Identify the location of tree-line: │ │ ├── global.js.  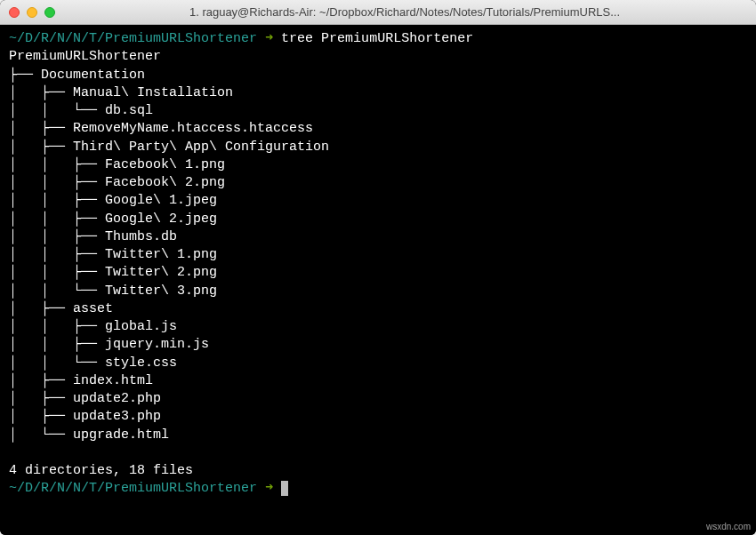
(92, 327).